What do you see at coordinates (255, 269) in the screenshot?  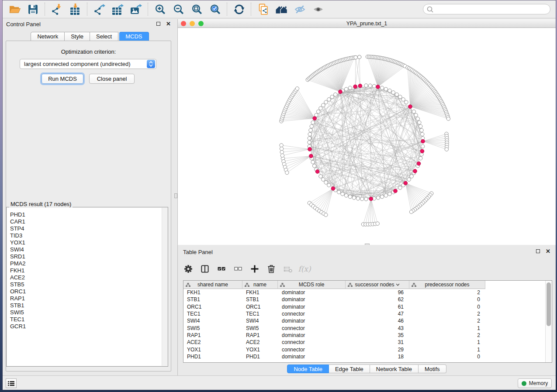 I see `add-button` at bounding box center [255, 269].